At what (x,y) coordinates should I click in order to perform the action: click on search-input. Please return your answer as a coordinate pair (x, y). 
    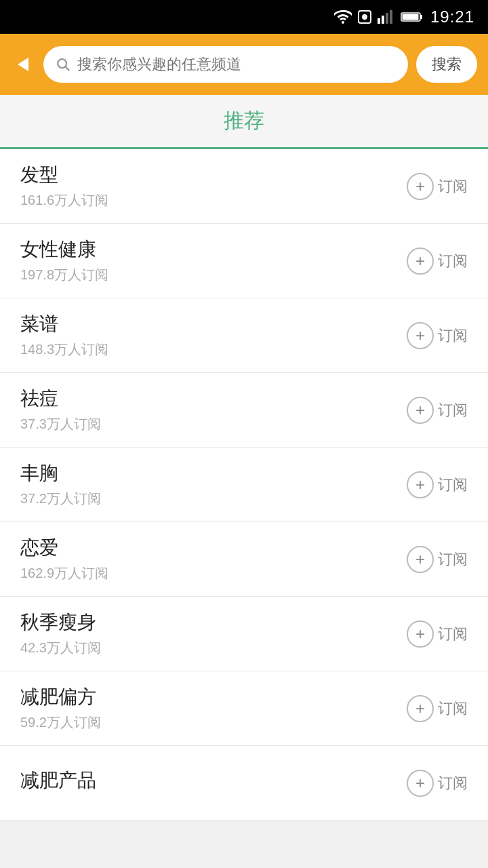
    Looking at the image, I should click on (237, 64).